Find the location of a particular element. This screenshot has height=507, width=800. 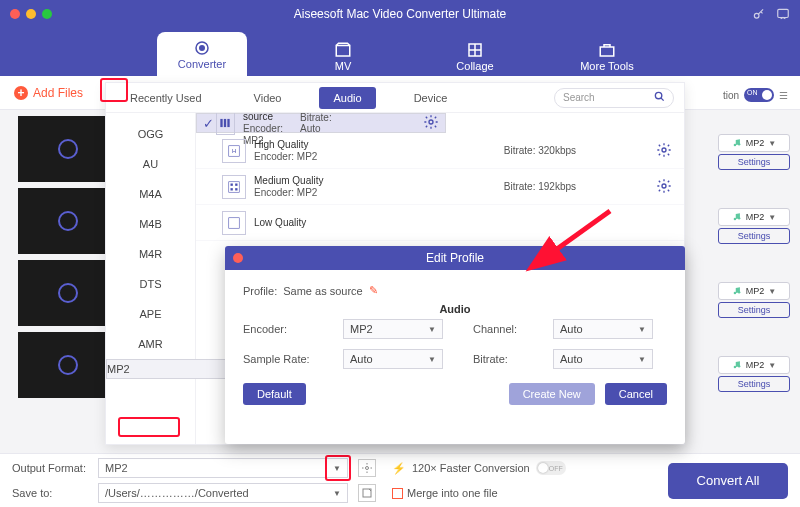

add-files-button: + Add Files is located at coordinates (48, 93).